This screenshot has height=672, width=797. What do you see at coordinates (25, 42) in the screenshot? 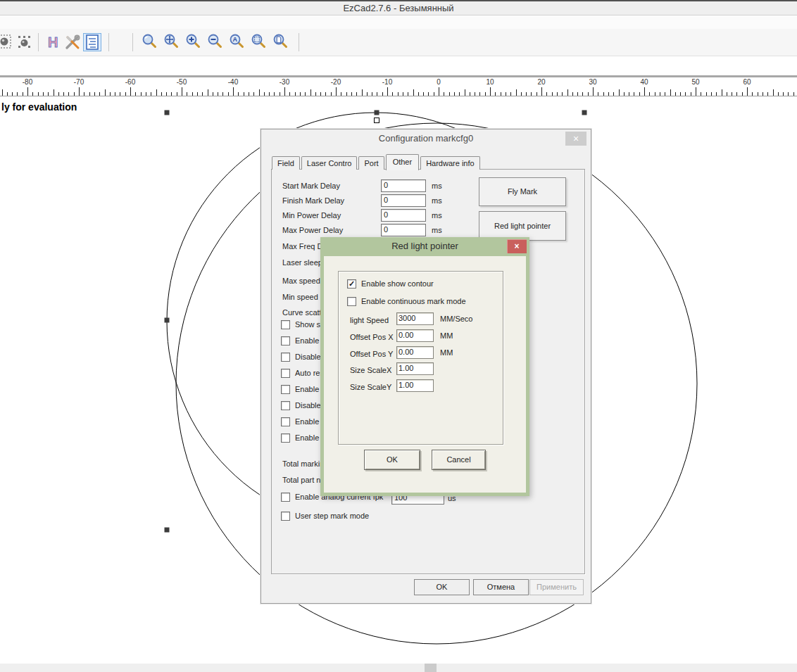
I see `node-array-icon` at bounding box center [25, 42].